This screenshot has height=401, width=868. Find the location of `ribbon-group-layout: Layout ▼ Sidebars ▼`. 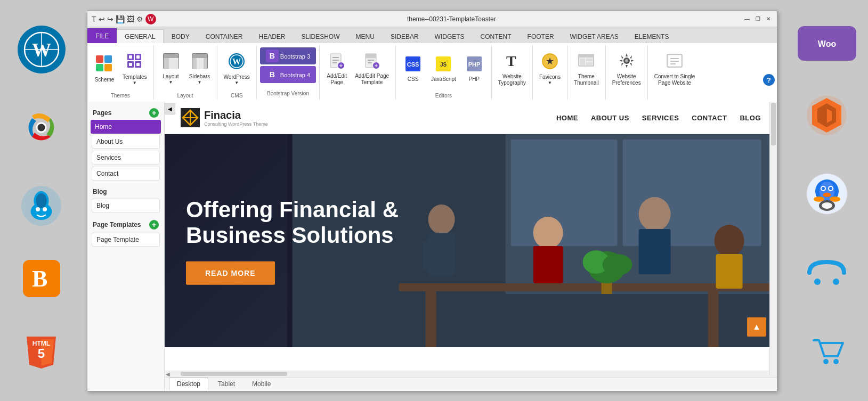

ribbon-group-layout: Layout ▼ Sidebars ▼ is located at coordinates (185, 72).